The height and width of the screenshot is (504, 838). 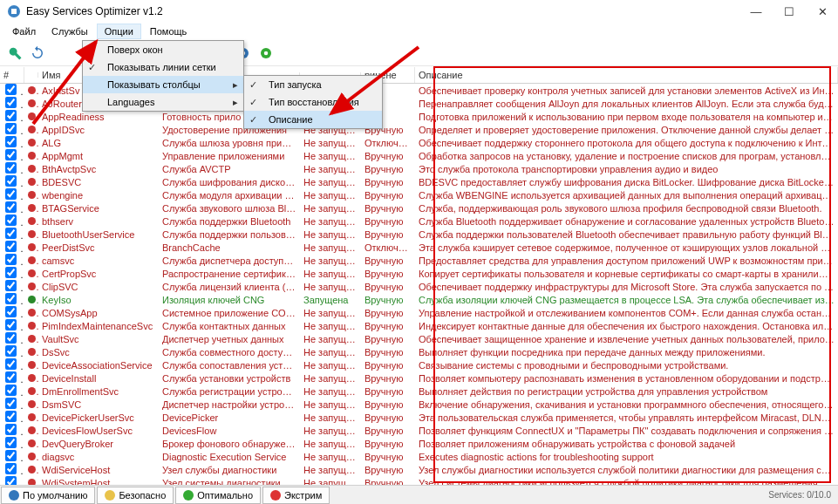 I want to click on table-row: 21DsSvcСлужба совместного доступа…Не зап…, so click(x=419, y=352).